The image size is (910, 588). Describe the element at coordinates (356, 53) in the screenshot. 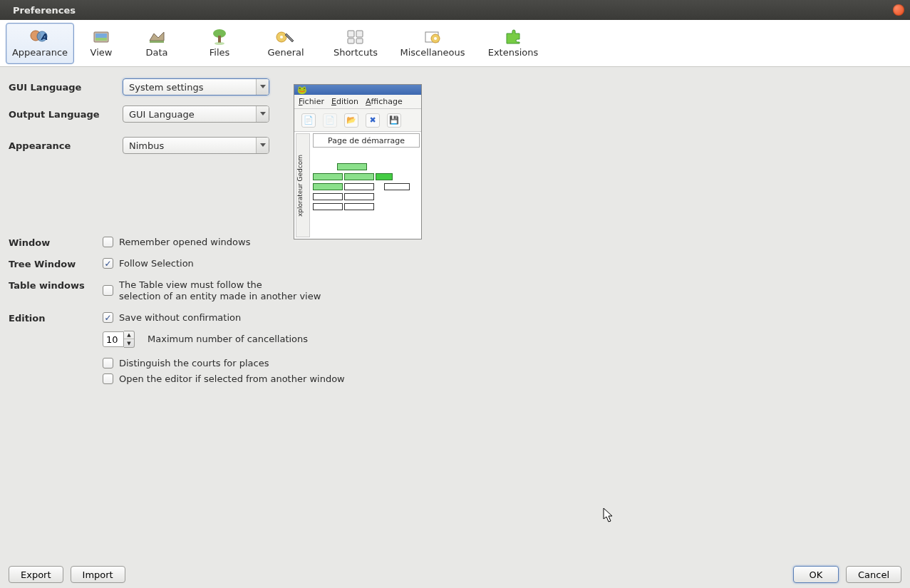

I see `tab-label: Shortcuts` at that location.